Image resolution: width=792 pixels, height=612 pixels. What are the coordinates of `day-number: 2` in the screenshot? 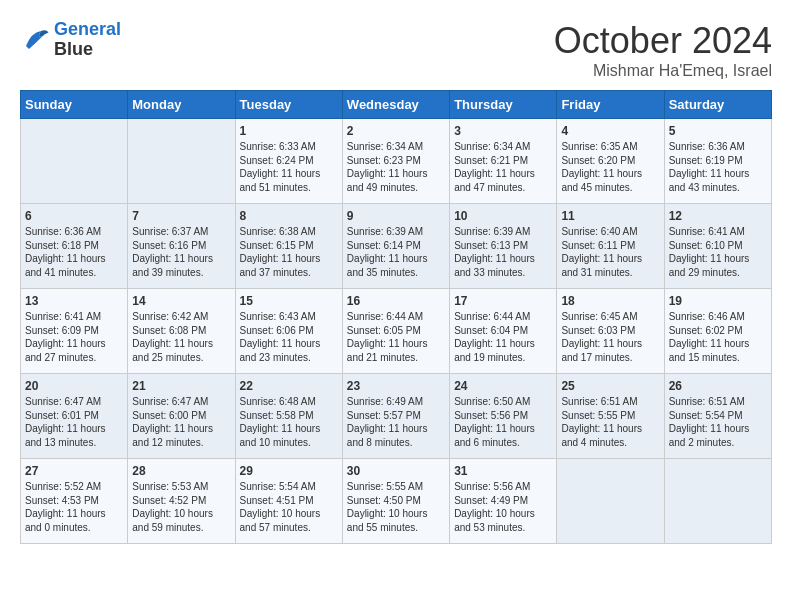 It's located at (396, 131).